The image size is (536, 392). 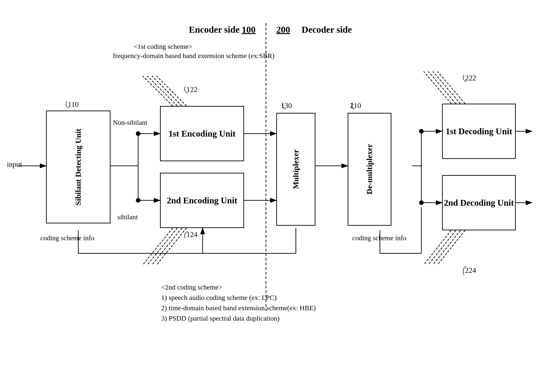 What do you see at coordinates (296, 169) in the screenshot?
I see `multiplexer-label: Multiplexer` at bounding box center [296, 169].